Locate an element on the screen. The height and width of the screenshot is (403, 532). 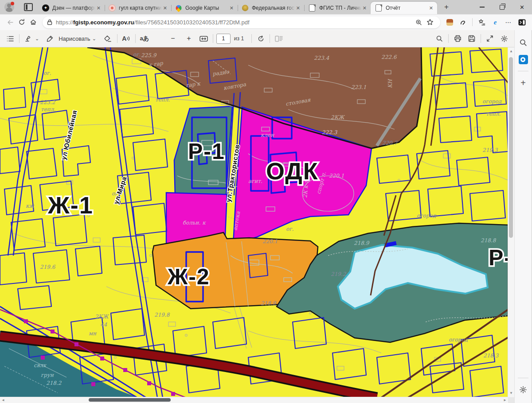
vertical-scroll-thumb is located at coordinates (511, 147).